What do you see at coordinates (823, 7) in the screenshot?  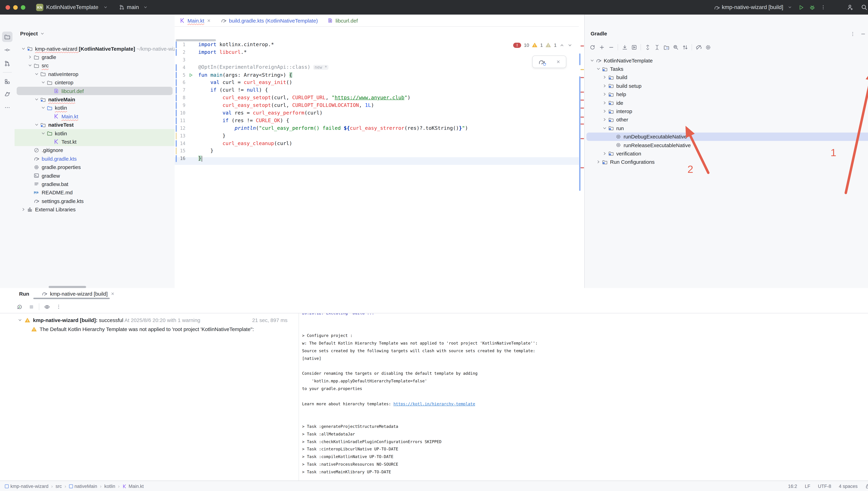 I see `more-run-options-button` at bounding box center [823, 7].